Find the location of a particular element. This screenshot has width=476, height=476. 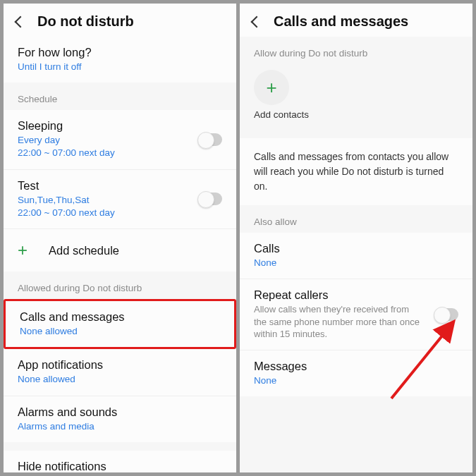

also-allow-section-label: Also allow is located at coordinates (356, 219).